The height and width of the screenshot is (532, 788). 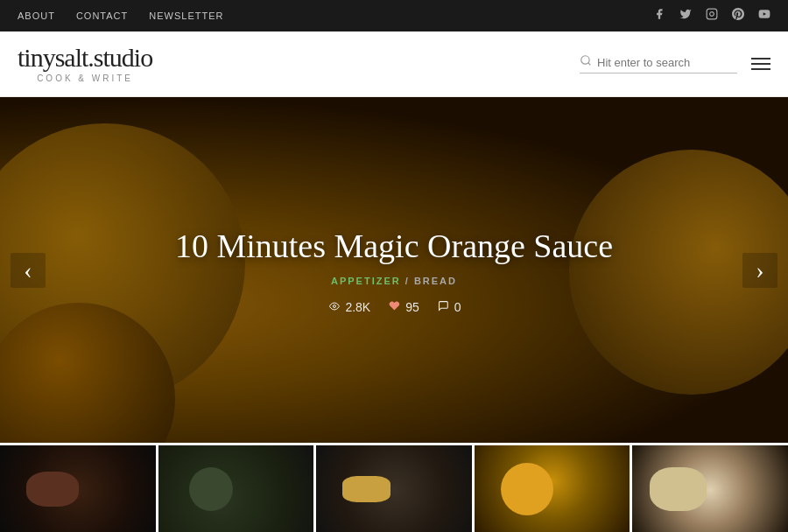 I want to click on heart-icon, so click(x=394, y=307).